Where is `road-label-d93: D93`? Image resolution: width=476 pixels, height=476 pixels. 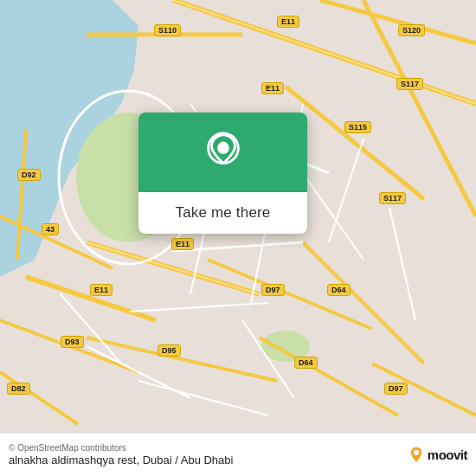 road-label-d93: D93 is located at coordinates (73, 342).